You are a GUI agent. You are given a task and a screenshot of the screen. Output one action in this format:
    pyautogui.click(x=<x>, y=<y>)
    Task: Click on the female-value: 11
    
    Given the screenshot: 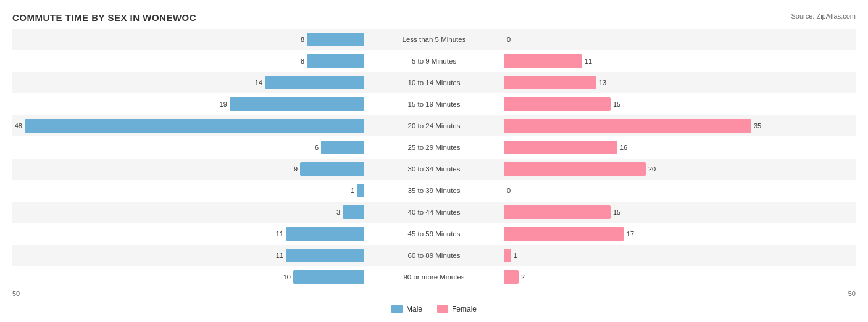 What is the action you would take?
    pyautogui.click(x=588, y=61)
    